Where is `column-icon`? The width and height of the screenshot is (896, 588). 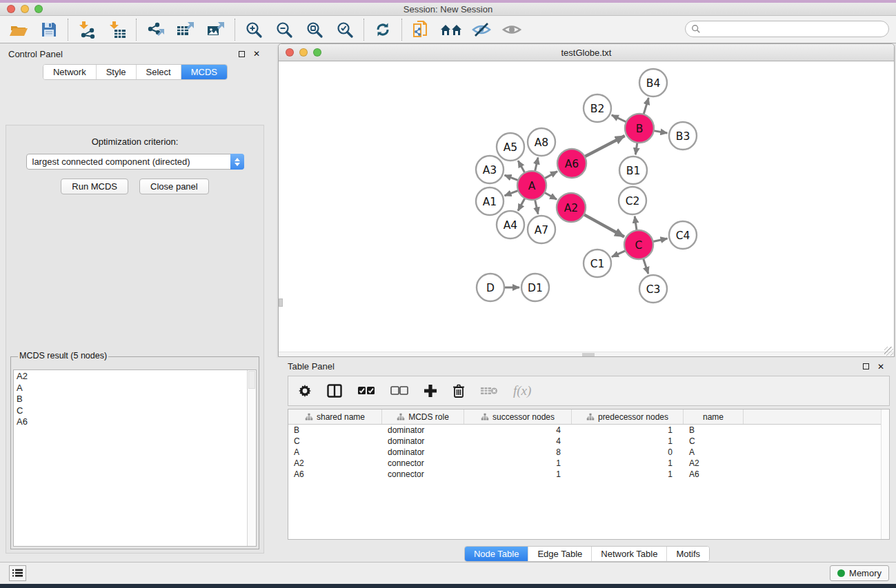
column-icon is located at coordinates (335, 391).